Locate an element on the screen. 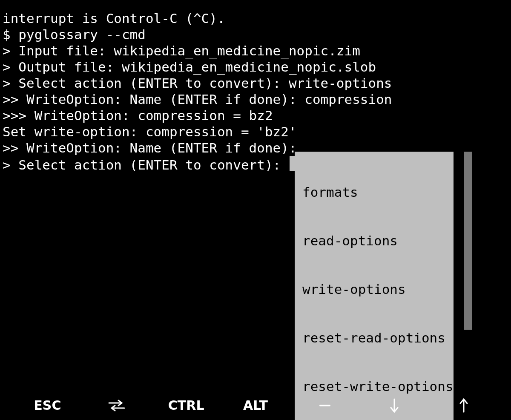 The image size is (511, 420). soft-key-row: ESC CTRL ALT is located at coordinates (256, 406).